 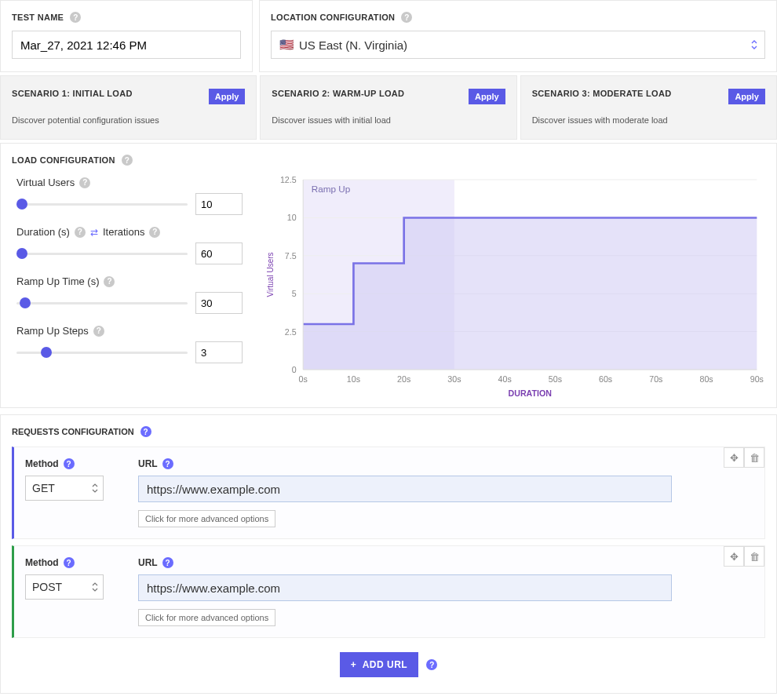 I want to click on ramp-steps-input, so click(x=219, y=352).